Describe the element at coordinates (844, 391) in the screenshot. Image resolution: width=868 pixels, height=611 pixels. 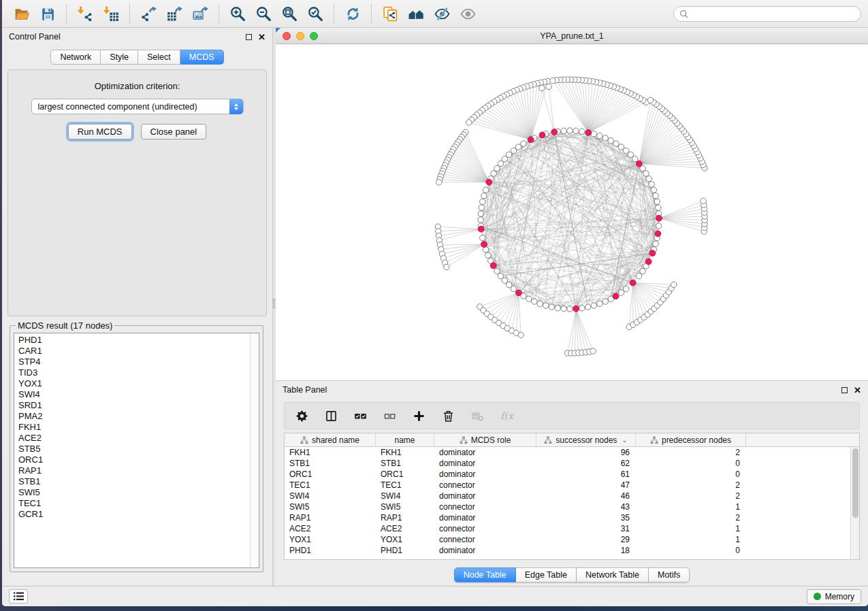
I see `float-table-panel-icon` at that location.